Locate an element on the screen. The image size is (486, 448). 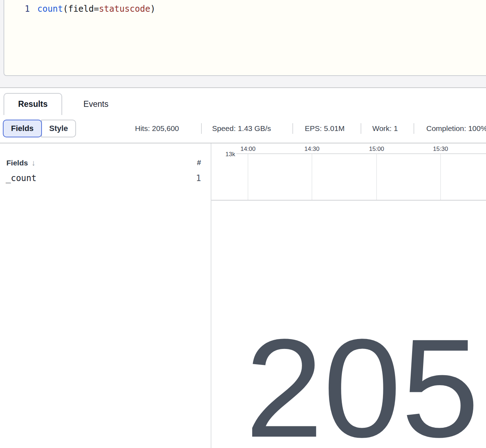
result-value: 205,600 is located at coordinates (366, 383).